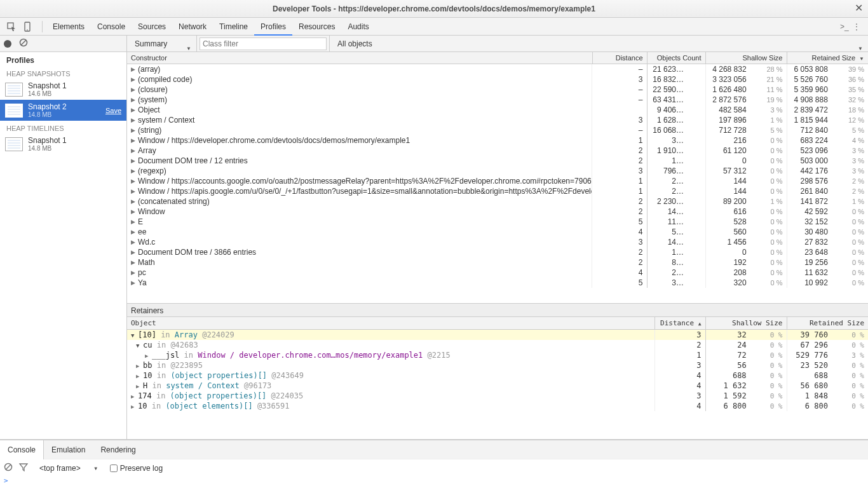  Describe the element at coordinates (64, 144) in the screenshot. I see `snapshot-item: Snapshot 1 14.8 MB` at that location.